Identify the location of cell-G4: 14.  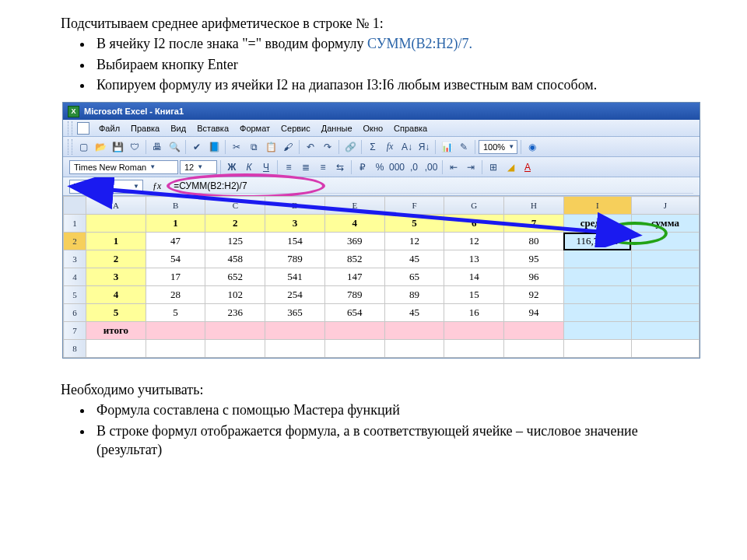
(475, 277).